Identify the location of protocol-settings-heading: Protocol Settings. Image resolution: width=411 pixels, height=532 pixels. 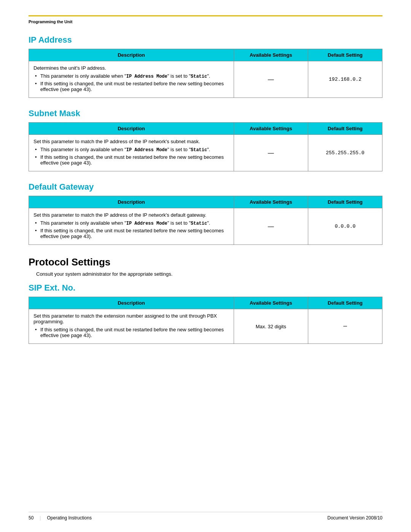
(206, 262).